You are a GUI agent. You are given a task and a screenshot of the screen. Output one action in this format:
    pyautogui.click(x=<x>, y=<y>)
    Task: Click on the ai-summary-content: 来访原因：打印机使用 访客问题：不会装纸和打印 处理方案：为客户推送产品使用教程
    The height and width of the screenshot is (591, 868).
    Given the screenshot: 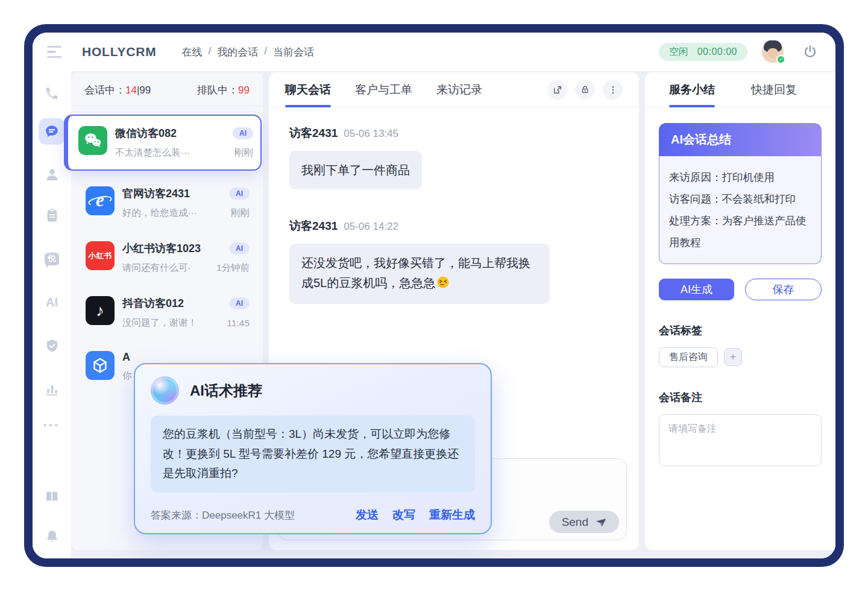 What is the action you would take?
    pyautogui.click(x=740, y=210)
    